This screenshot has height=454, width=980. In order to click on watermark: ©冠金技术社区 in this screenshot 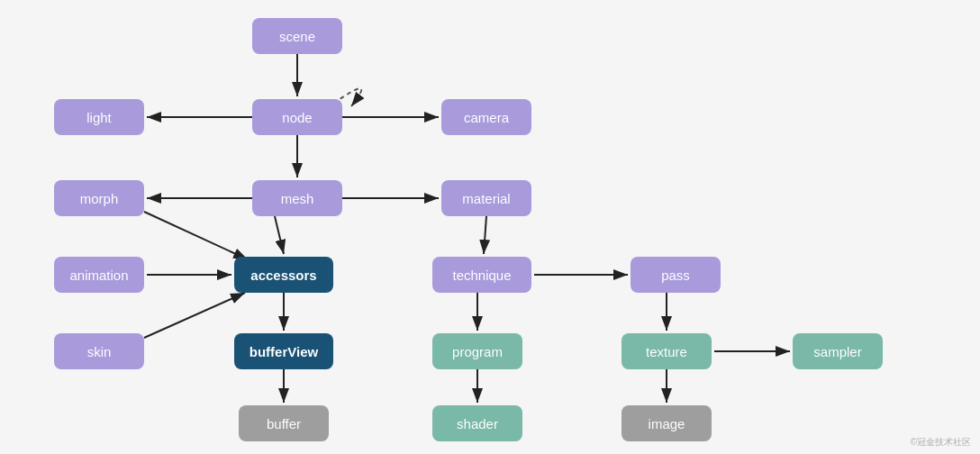, I will do `click(940, 442)`.